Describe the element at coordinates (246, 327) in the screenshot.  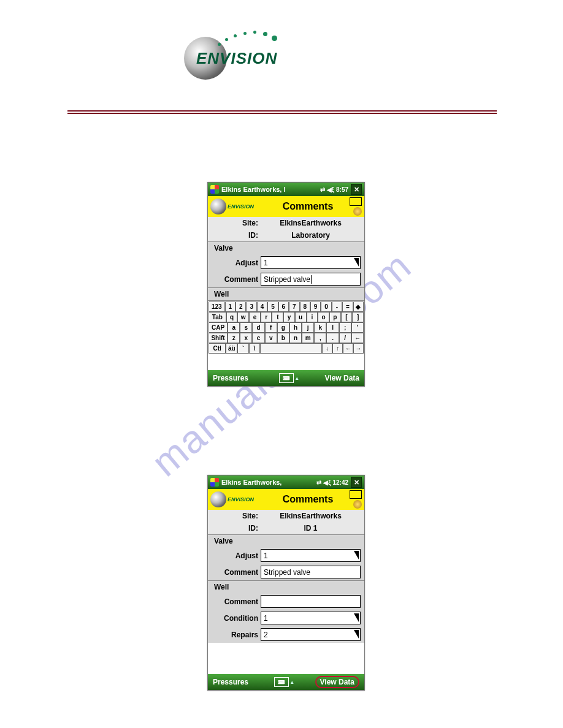
I see `kb-key: s` at that location.